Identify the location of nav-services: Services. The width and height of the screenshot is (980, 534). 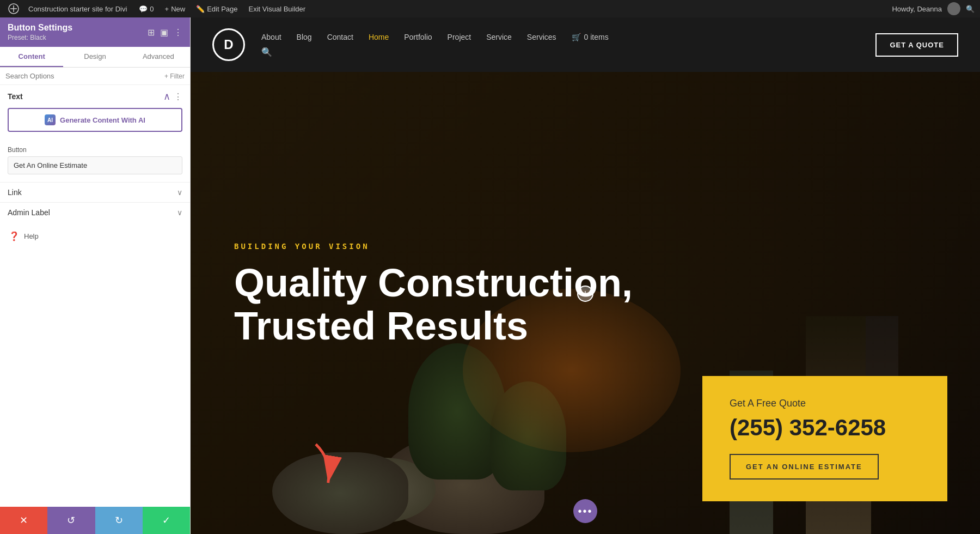
(542, 37).